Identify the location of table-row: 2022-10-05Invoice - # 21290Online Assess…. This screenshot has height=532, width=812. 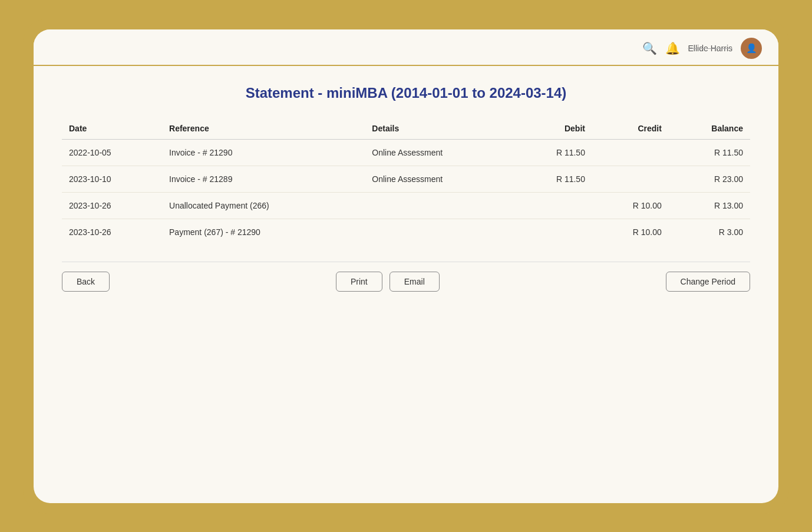
(406, 152).